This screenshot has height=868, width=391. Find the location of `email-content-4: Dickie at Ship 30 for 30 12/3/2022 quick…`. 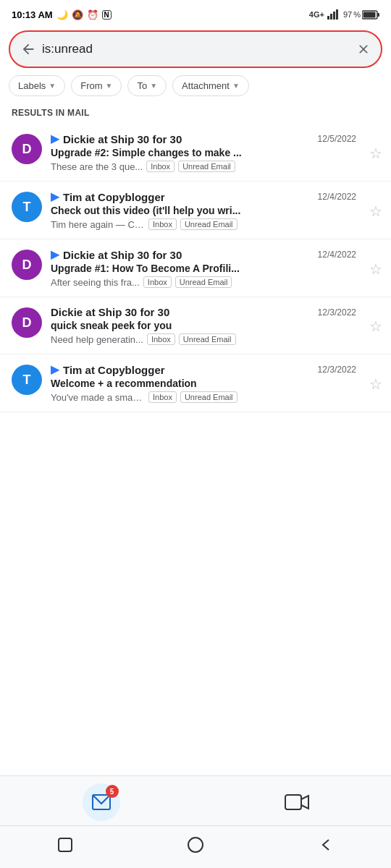

email-content-4: Dickie at Ship 30 for 30 12/3/2022 quick… is located at coordinates (203, 326).